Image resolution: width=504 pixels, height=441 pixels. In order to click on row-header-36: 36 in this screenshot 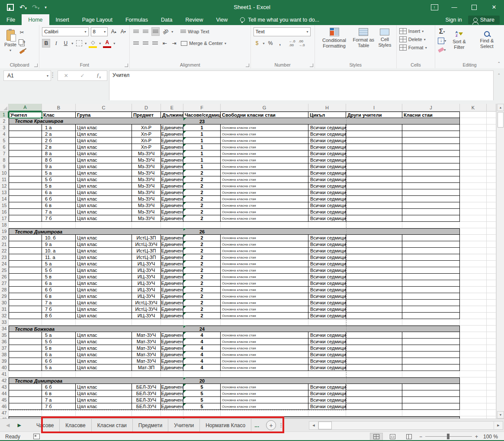, I will do `click(4, 342)`.